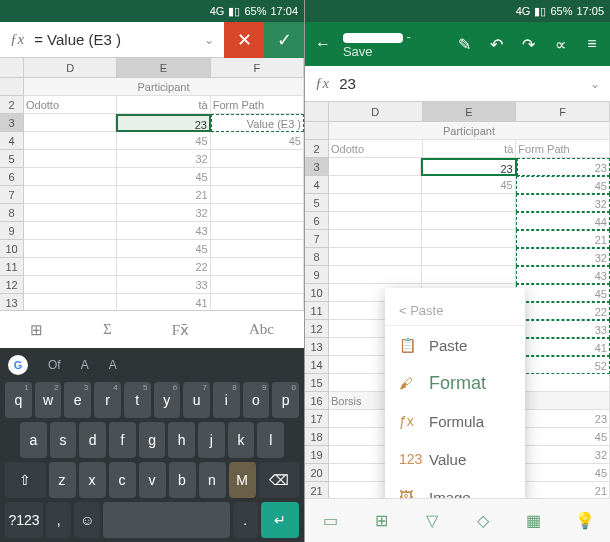 Image resolution: width=610 pixels, height=542 pixels. Describe the element at coordinates (280, 480) in the screenshot. I see `key-backspace: ⌫` at that location.